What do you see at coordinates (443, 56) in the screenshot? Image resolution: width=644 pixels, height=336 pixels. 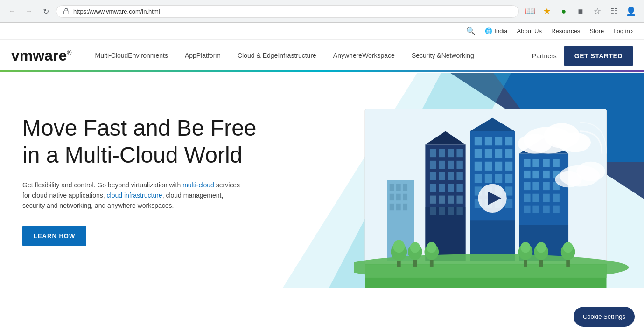 I see `nav-security-networking: Security & Networking` at bounding box center [443, 56].